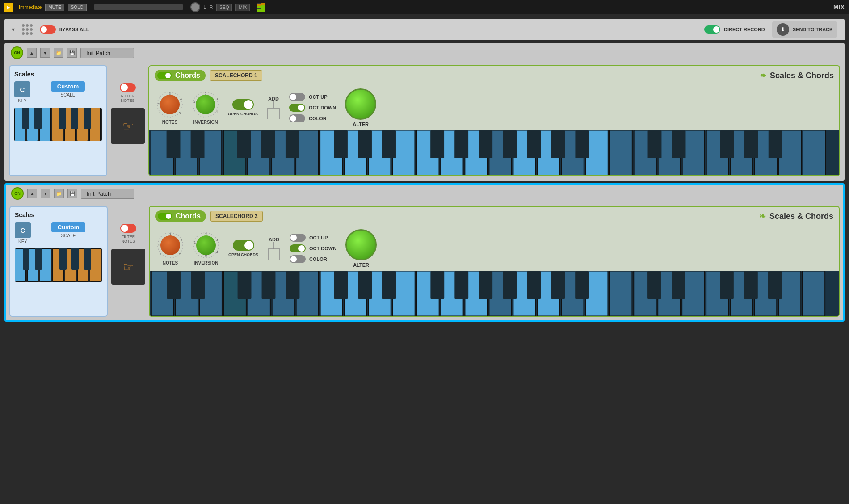  I want to click on plugin1-alter-label: ALTER, so click(361, 124).